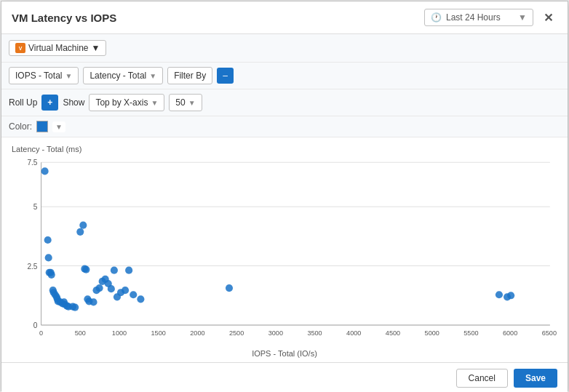 This screenshot has height=392, width=569. Describe the element at coordinates (80, 333) in the screenshot. I see `svg-text: 500` at that location.